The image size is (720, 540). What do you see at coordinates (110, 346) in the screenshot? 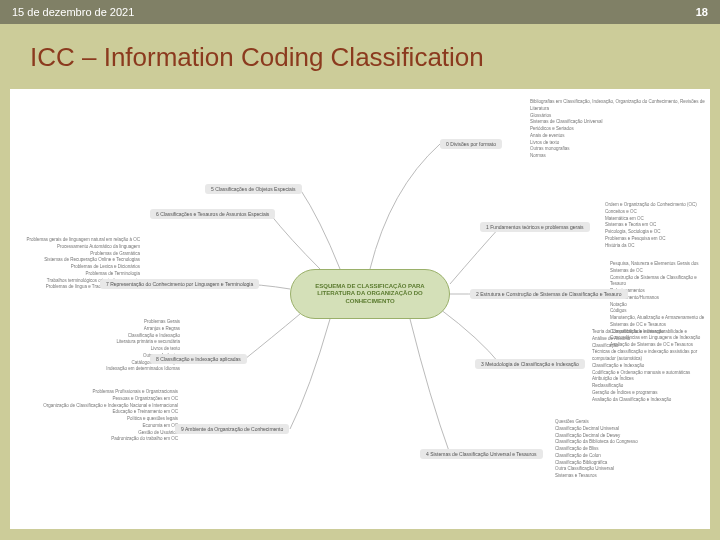
I see `sub-8: Problemas GeraisArranjos e RegrasClassif…` at bounding box center [110, 346].